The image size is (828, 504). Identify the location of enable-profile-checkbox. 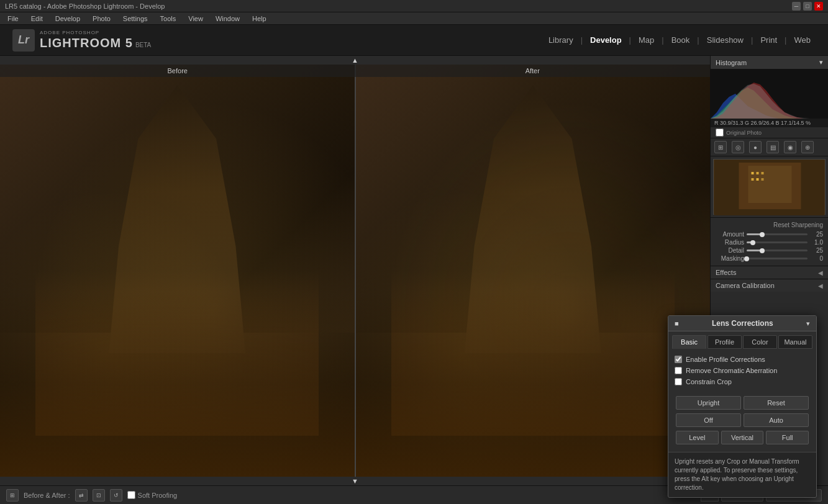
(678, 359).